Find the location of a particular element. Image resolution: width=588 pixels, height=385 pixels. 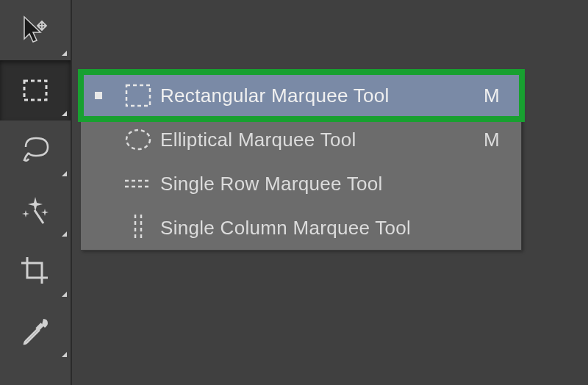

magic-wand-icon is located at coordinates (35, 211).